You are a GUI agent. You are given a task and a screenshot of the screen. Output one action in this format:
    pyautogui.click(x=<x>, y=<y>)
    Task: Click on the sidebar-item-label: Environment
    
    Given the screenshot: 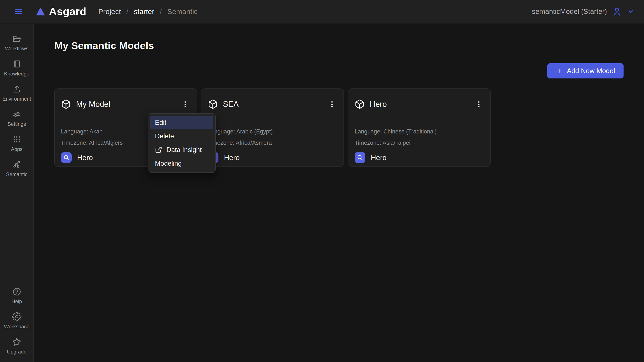 What is the action you would take?
    pyautogui.click(x=16, y=99)
    